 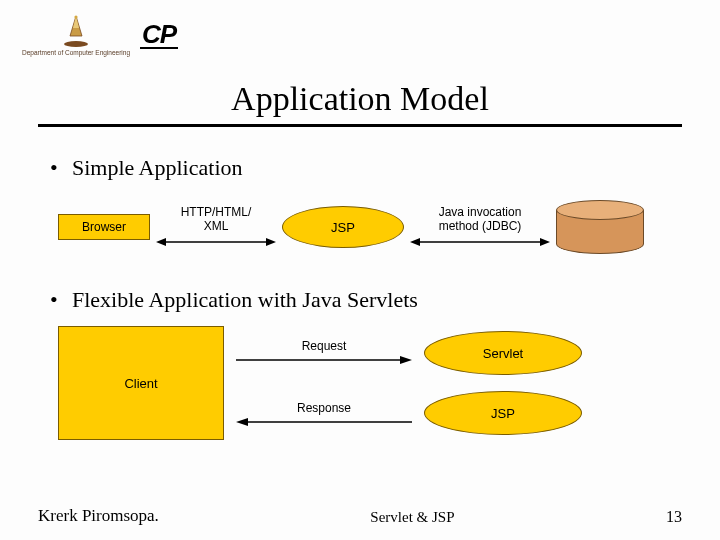 I want to click on cylinder-top-icon, so click(x=600, y=210).